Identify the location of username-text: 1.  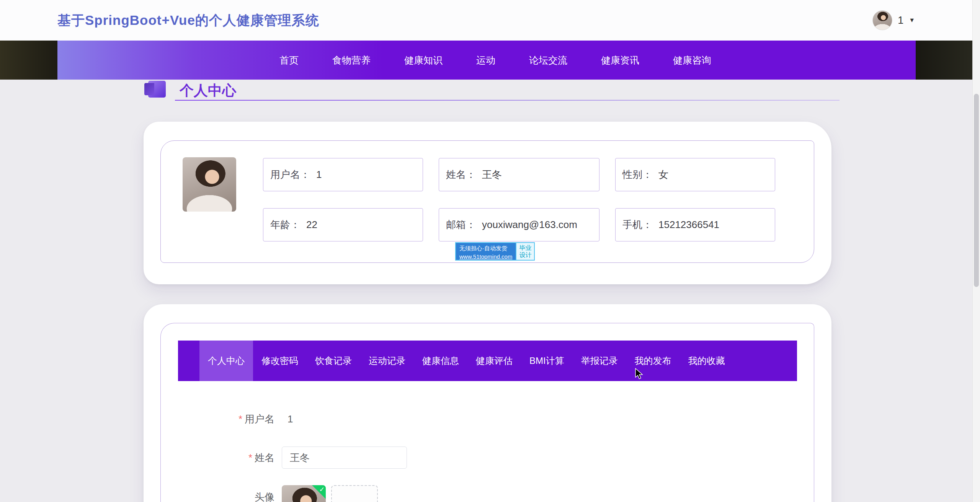
(900, 21).